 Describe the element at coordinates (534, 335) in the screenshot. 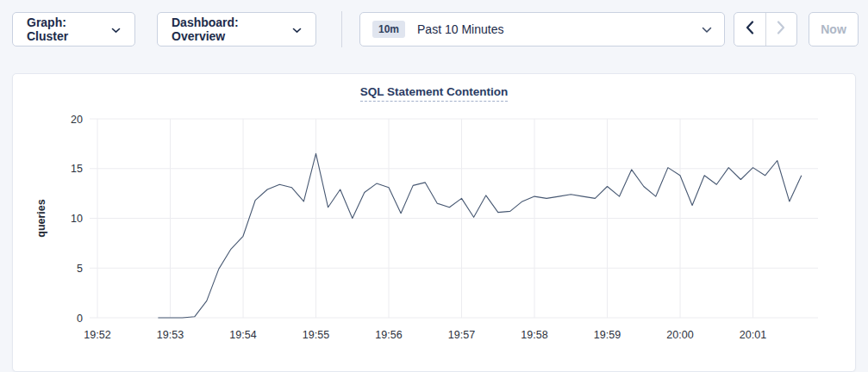

I see `svg-text: 19:58` at that location.